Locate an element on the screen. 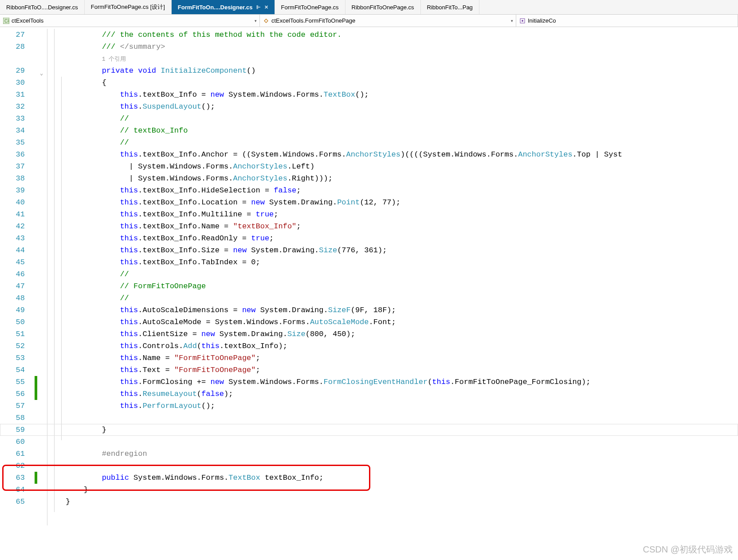 This screenshot has width=738, height=560. fold-icon: ⌄ is located at coordinates (42, 74).